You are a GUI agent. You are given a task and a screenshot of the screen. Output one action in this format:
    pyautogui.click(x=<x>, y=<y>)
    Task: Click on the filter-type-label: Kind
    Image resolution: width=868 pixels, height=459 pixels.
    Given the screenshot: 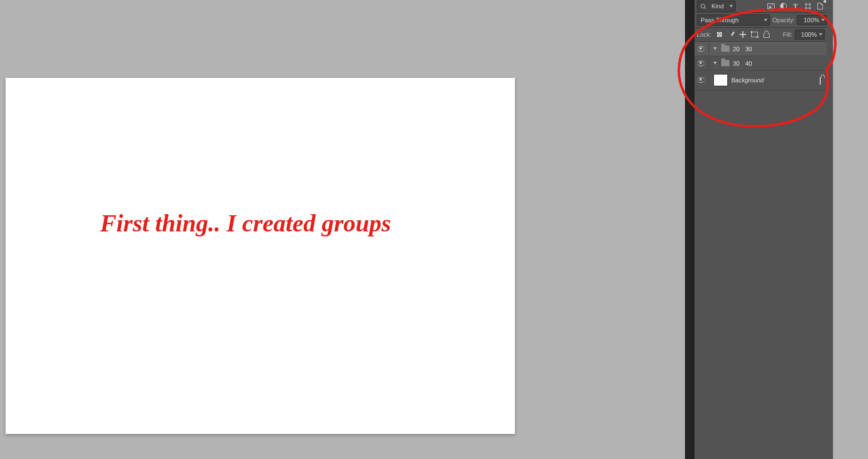 What is the action you would take?
    pyautogui.click(x=717, y=6)
    